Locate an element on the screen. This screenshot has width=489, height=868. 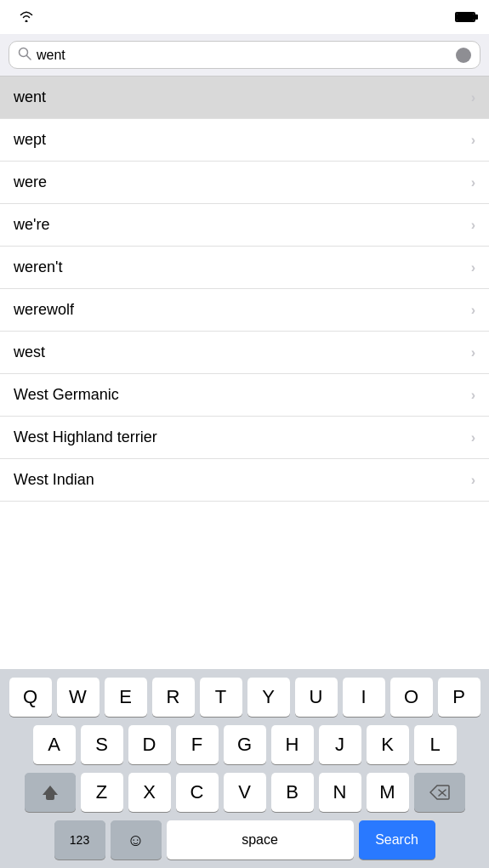
result-text: West Germanic is located at coordinates (66, 394).